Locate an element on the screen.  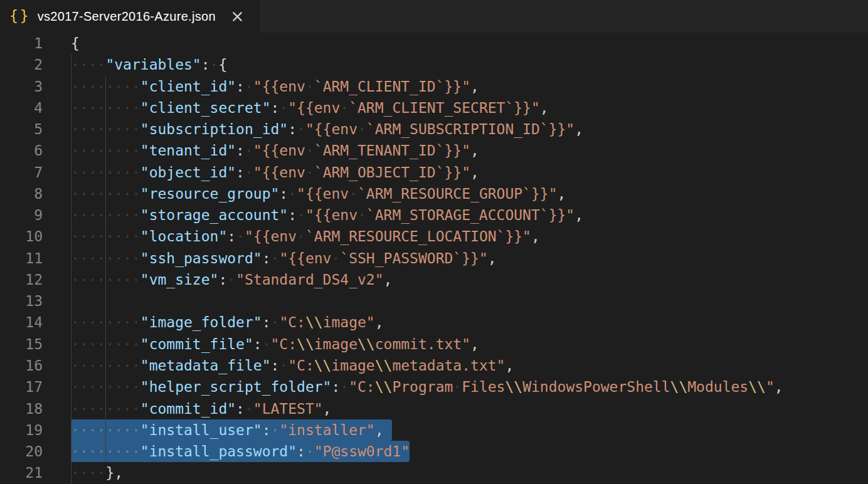
code-text: ········"resource_group":·"{{env·`ARM_RE… is located at coordinates (319, 194).